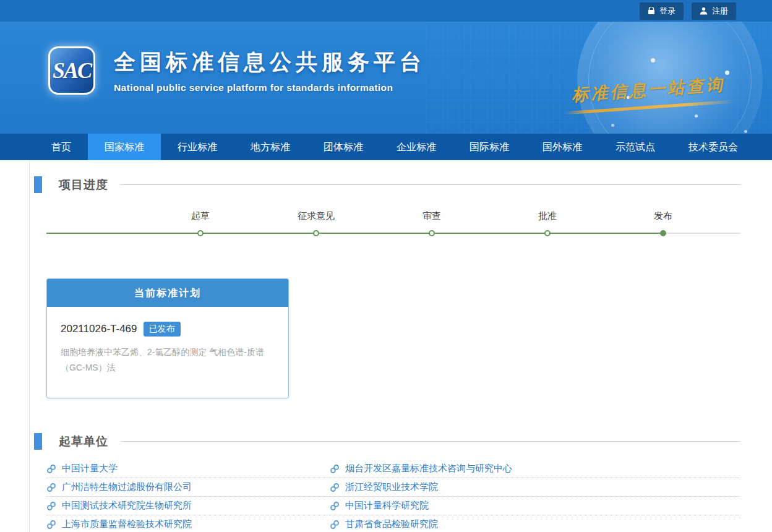 This screenshot has width=772, height=532. What do you see at coordinates (662, 11) in the screenshot?
I see `login-button: 登录` at bounding box center [662, 11].